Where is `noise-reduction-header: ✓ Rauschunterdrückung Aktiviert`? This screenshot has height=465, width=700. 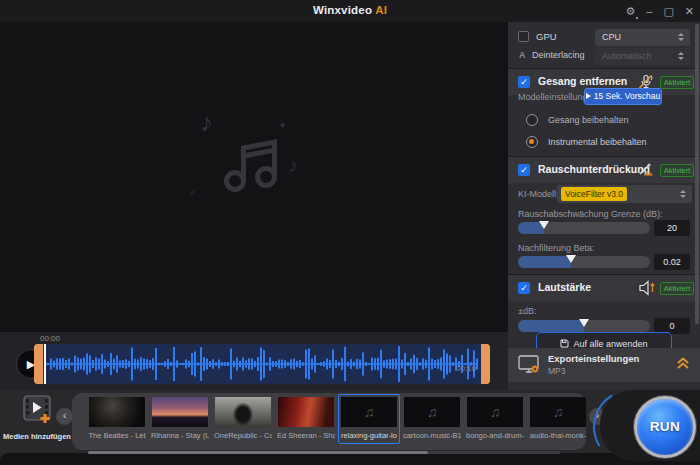
noise-reduction-header: ✓ Rauschunterdrückung Aktiviert is located at coordinates (604, 170).